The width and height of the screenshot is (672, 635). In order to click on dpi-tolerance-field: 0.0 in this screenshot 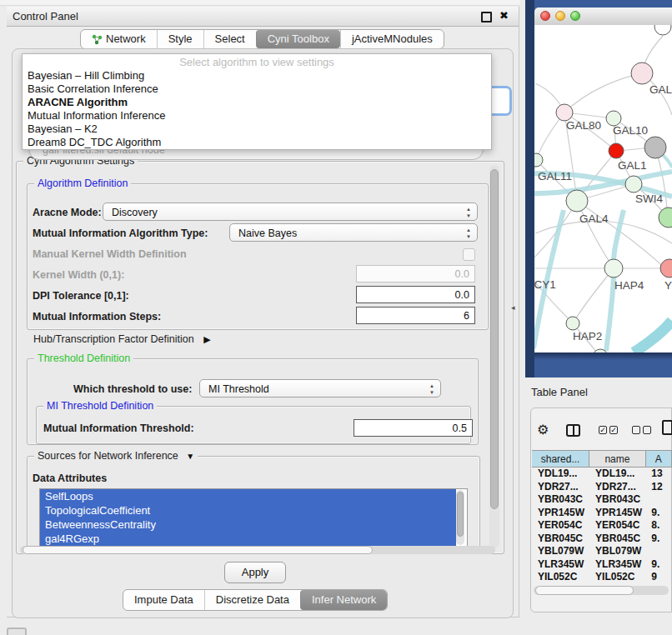, I will do `click(415, 295)`.